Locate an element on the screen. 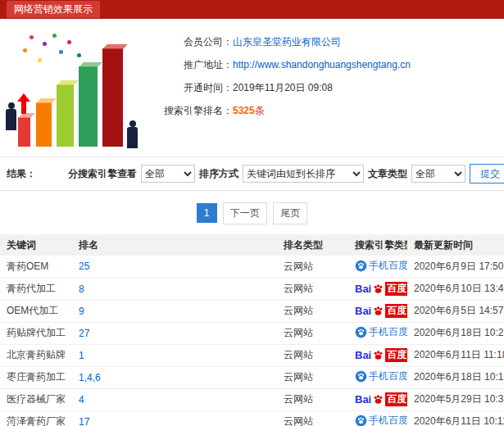 This screenshot has width=504, height=426. article-type-select: 全部 is located at coordinates (438, 174).